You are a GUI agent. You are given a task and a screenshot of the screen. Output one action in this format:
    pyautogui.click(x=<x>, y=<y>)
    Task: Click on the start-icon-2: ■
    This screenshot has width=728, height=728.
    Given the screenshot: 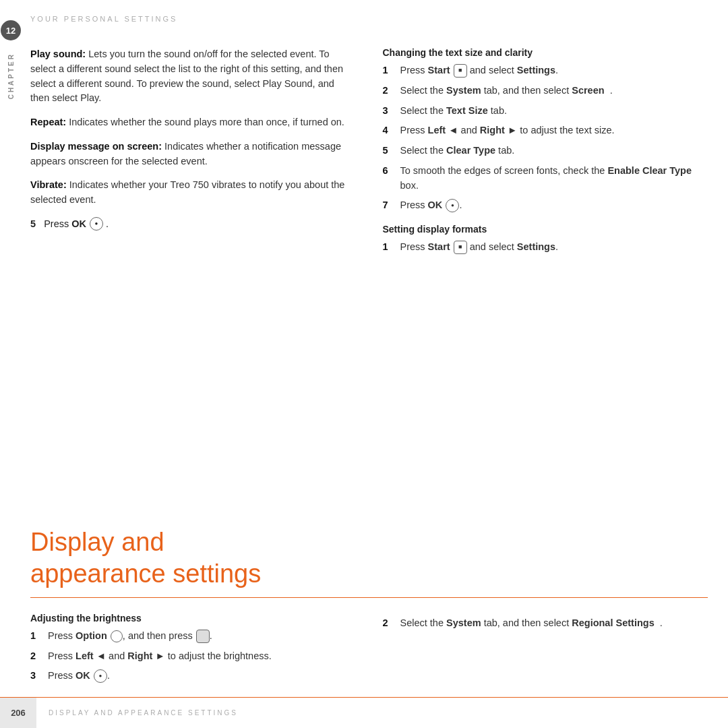 What is the action you would take?
    pyautogui.click(x=460, y=247)
    